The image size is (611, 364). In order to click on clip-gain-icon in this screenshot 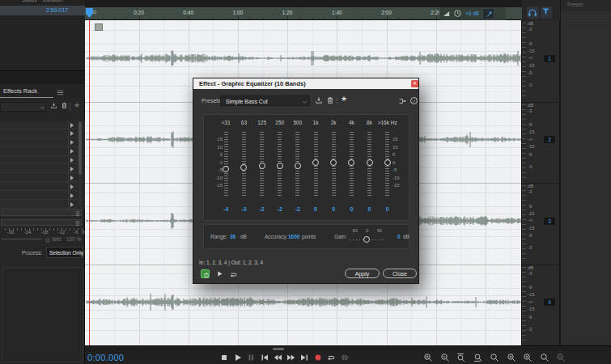, I will do `click(99, 28)`.